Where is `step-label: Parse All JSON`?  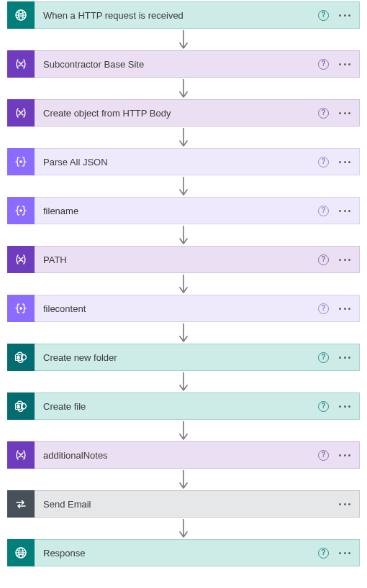
step-label: Parse All JSON is located at coordinates (176, 162).